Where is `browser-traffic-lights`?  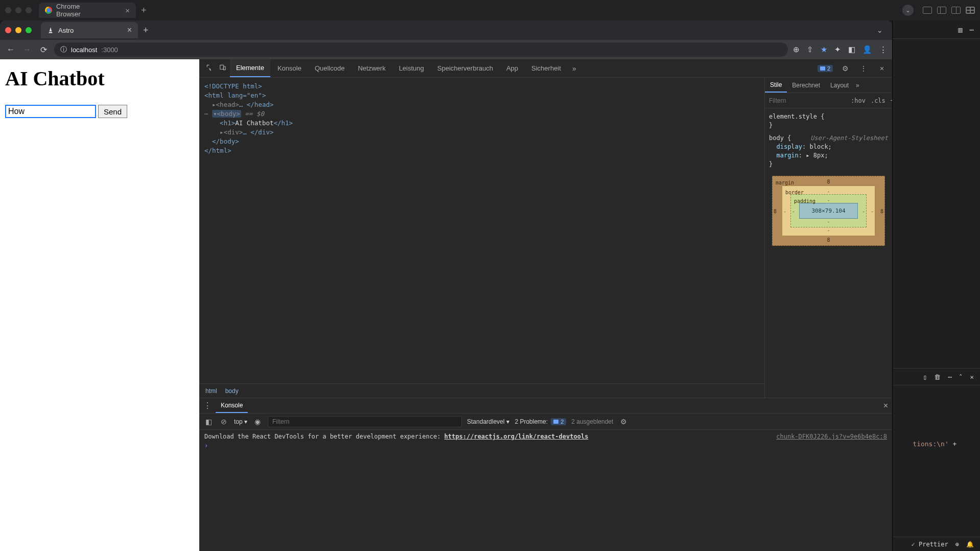 browser-traffic-lights is located at coordinates (18, 30).